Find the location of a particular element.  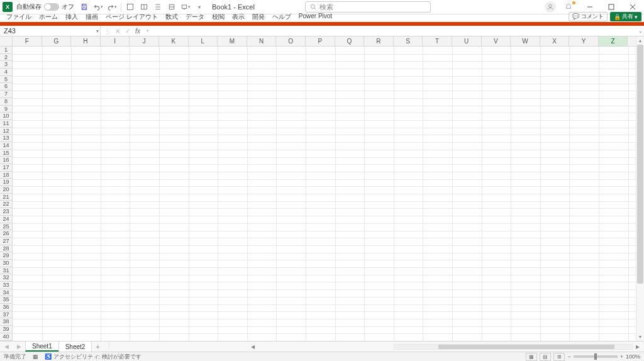

row-header: 18 is located at coordinates (6, 175).